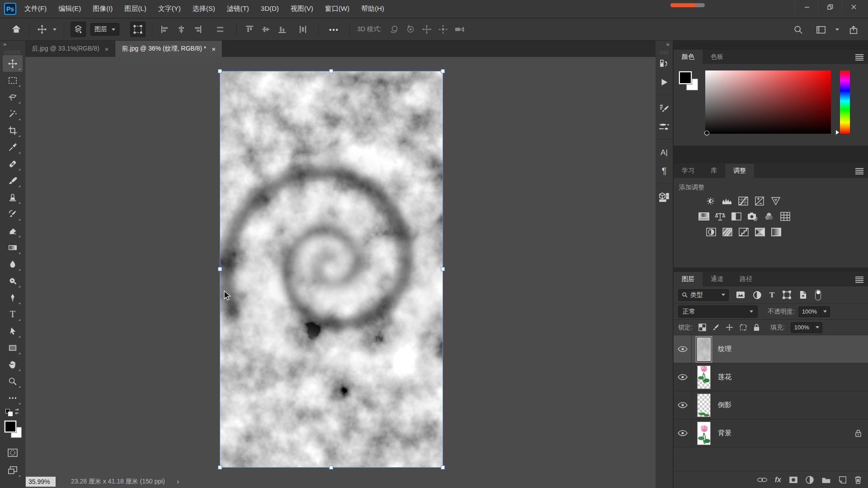 Image resolution: width=868 pixels, height=488 pixels. Describe the element at coordinates (13, 248) in the screenshot. I see `gradient-tool` at that location.